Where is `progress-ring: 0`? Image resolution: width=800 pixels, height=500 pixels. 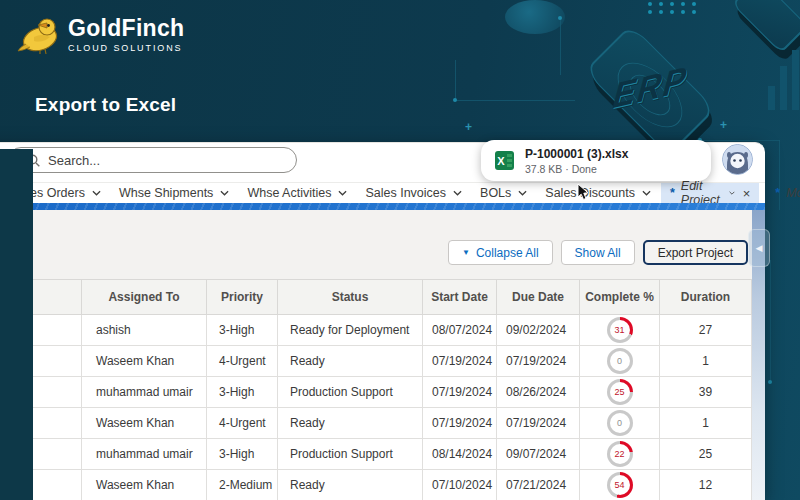
progress-ring: 0 is located at coordinates (620, 423).